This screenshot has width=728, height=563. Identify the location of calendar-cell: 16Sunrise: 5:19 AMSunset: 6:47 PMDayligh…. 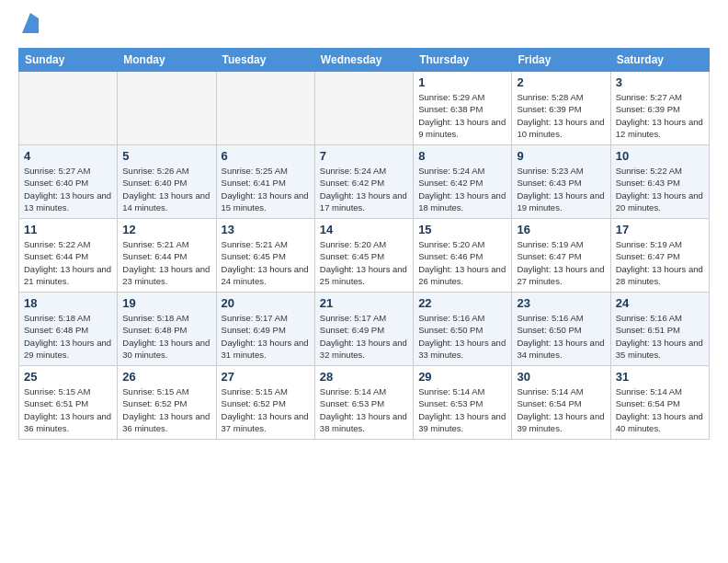
(561, 256).